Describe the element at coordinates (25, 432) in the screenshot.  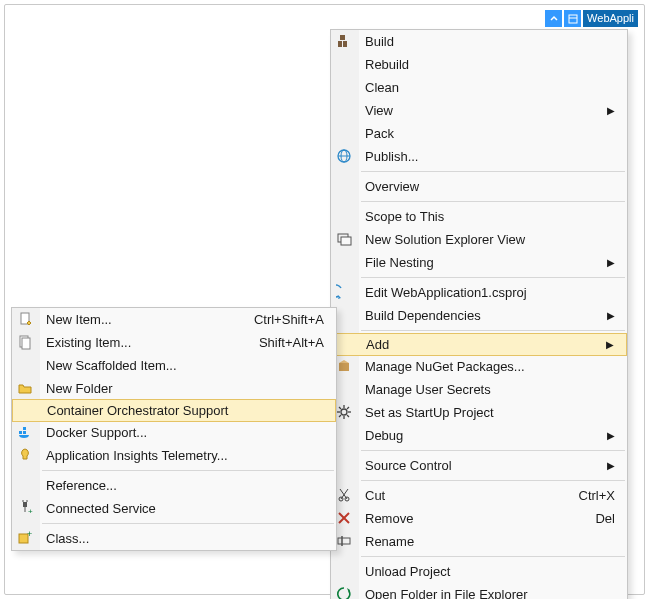
I see `docker-icon` at that location.